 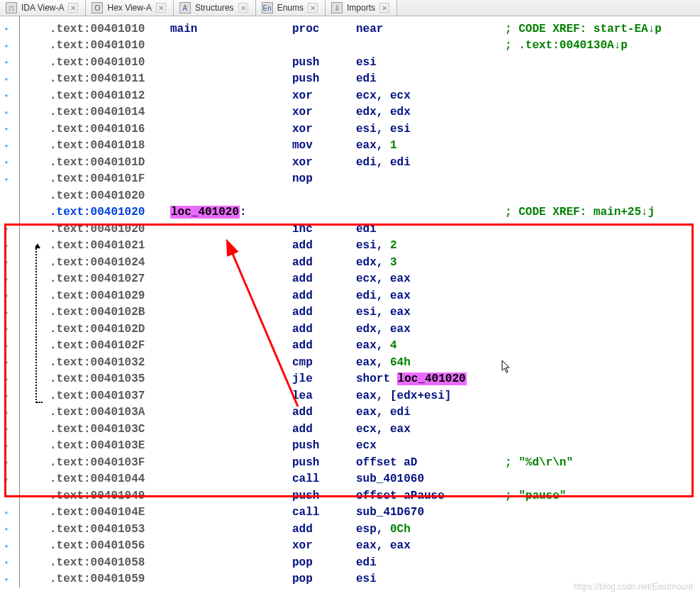 What do you see at coordinates (350, 346) in the screenshot?
I see `disasm-line: .text:0040102Faddeax, 4` at bounding box center [350, 346].